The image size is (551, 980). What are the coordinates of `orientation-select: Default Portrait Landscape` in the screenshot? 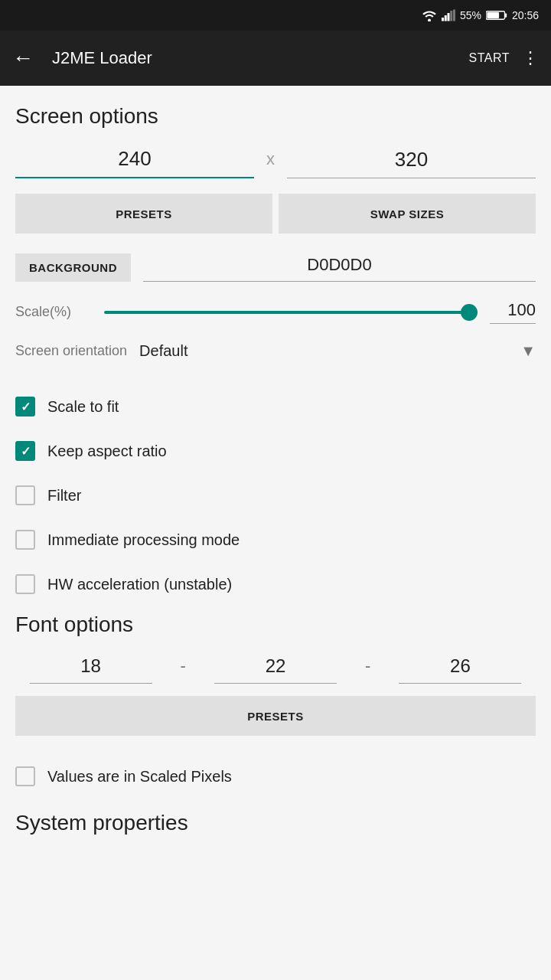 It's located at (337, 351).